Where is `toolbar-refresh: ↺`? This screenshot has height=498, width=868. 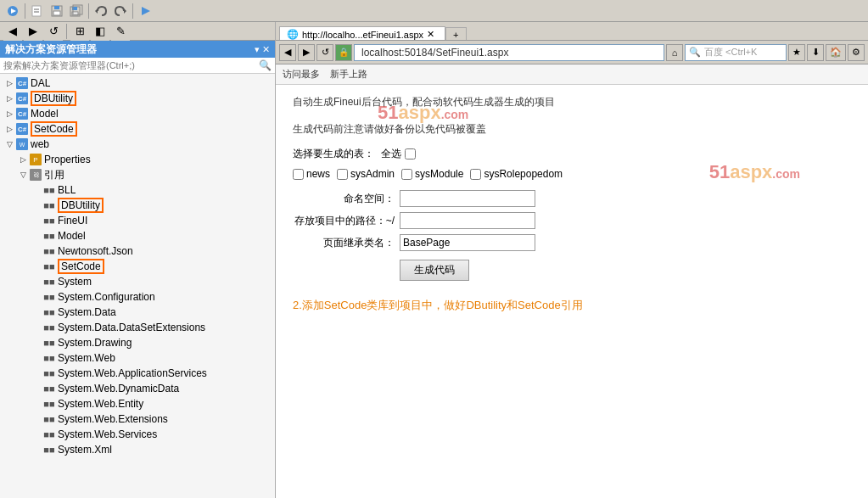
toolbar-refresh: ↺ is located at coordinates (53, 31).